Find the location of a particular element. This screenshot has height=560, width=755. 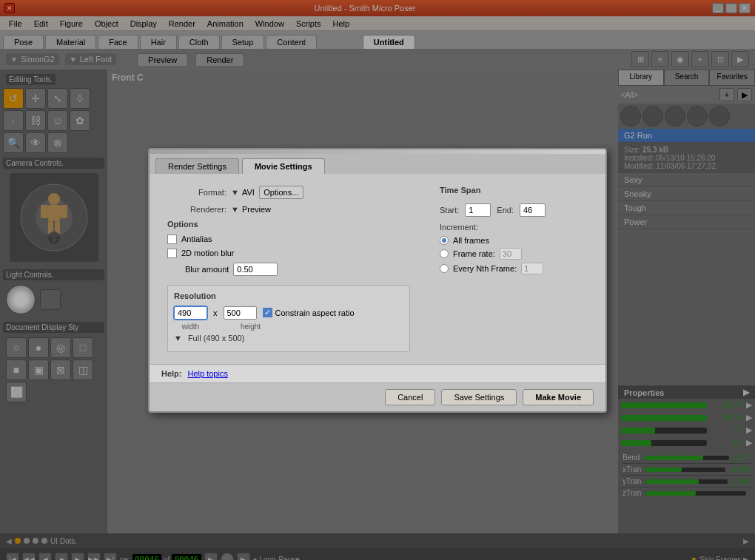

renderer-label: Renderer: is located at coordinates (197, 209).